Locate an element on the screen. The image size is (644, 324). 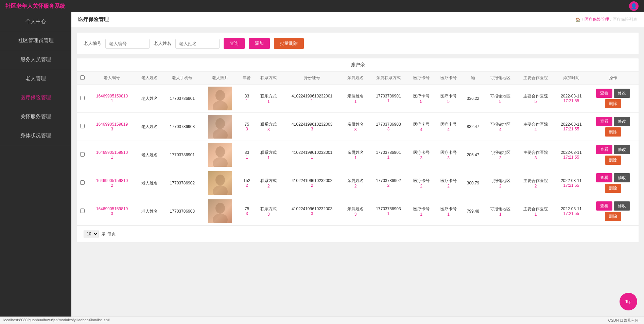
sidebar-item-medical-insurance: 医疗保险管理 is located at coordinates (36, 98).